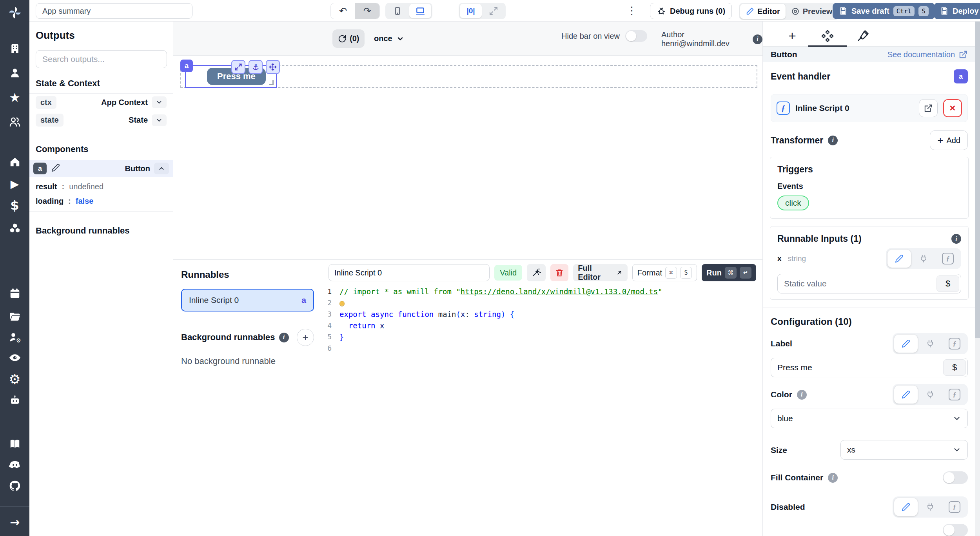 The width and height of the screenshot is (980, 536). I want to click on center-layout-button: |0|, so click(471, 11).